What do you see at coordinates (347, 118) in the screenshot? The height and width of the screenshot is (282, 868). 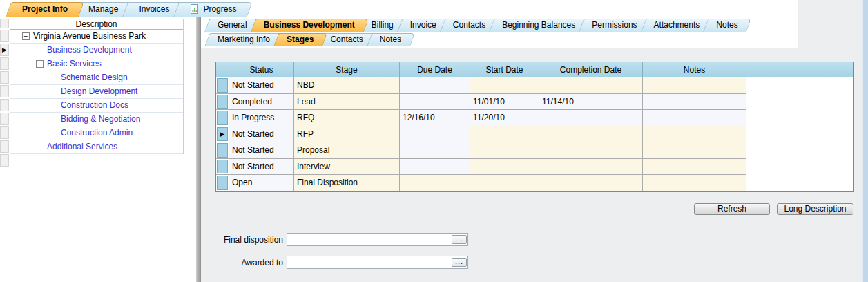 I see `cell-stage: RFQ` at bounding box center [347, 118].